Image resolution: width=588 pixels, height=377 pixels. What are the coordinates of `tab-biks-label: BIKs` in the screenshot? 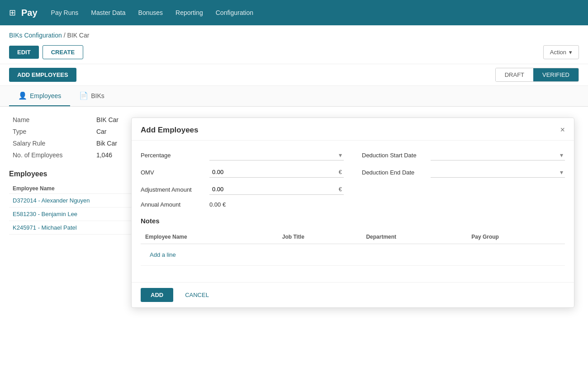 It's located at (98, 96).